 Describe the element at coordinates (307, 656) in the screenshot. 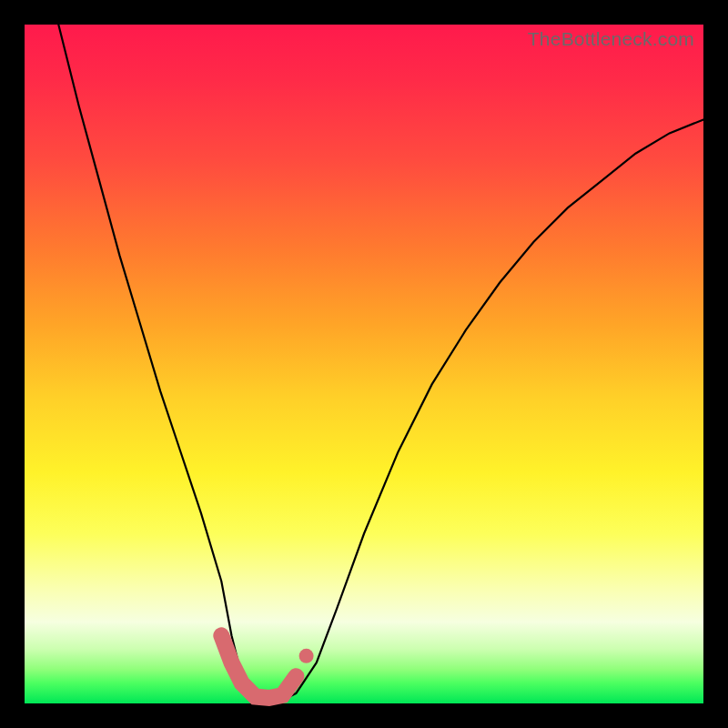

I see `highlight-dot` at that location.